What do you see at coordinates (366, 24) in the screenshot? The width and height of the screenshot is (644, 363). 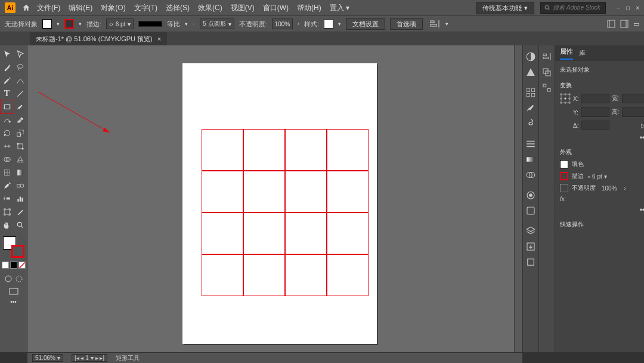 I see `document-setup-button: 文档设置` at bounding box center [366, 24].